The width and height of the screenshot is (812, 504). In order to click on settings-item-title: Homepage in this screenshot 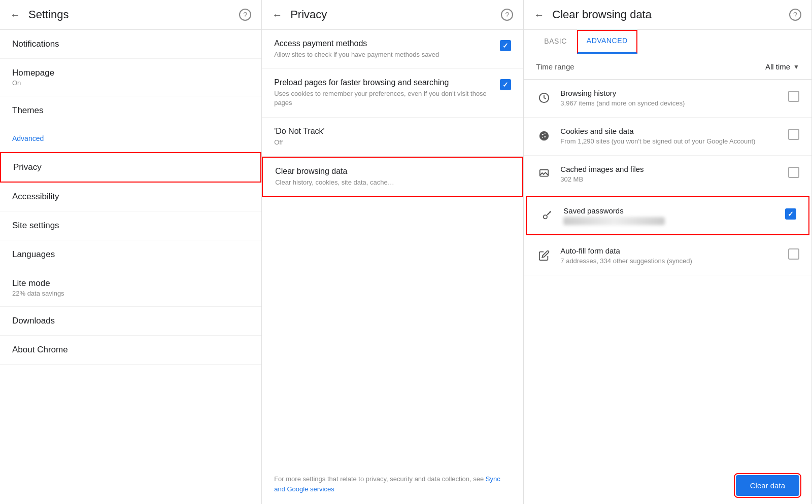, I will do `click(131, 73)`.